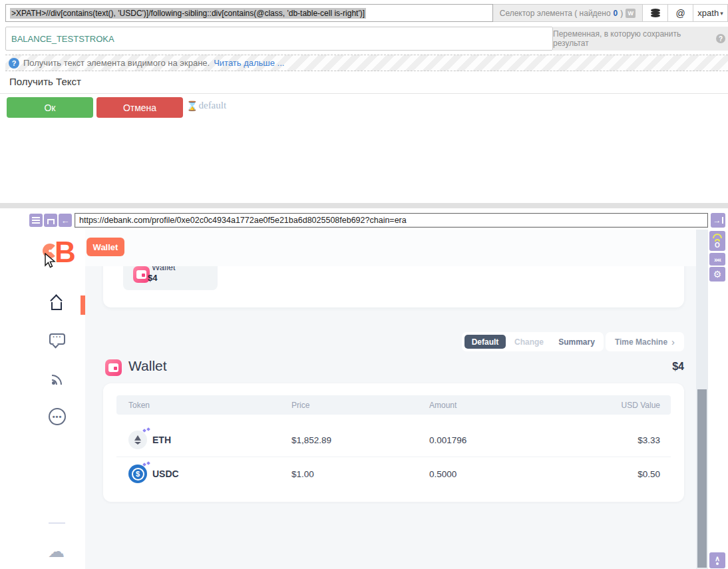 This screenshot has width=728, height=569. What do you see at coordinates (641, 342) in the screenshot?
I see `time-machine-label: Time Machine` at bounding box center [641, 342].